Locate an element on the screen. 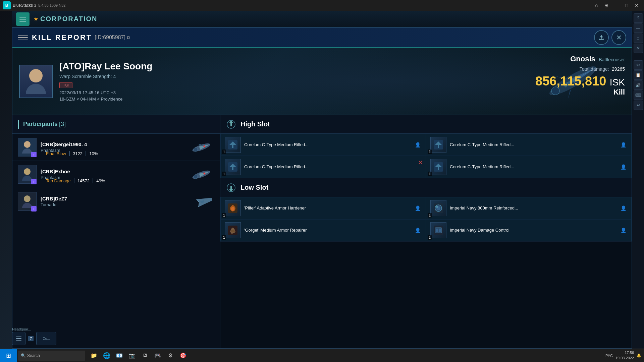 This screenshot has width=644, height=362. participant-name-1: [CRB]Sergei1990. 4 is located at coordinates (114, 144).